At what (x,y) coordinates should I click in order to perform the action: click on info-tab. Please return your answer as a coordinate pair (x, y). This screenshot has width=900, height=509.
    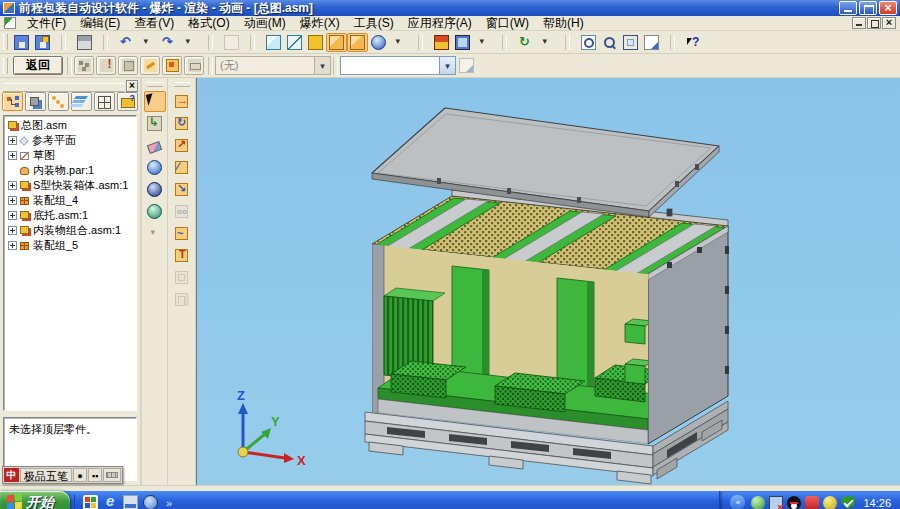
    Looking at the image, I should click on (128, 102).